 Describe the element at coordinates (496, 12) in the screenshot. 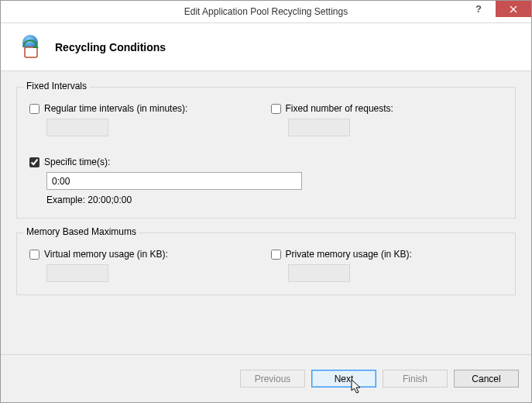

I see `window-controls: ?` at that location.